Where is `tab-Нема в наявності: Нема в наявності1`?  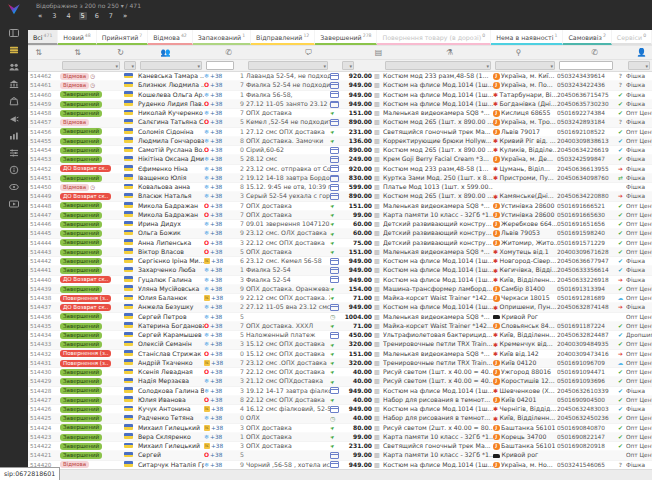 tab-Нема в наявності: Нема в наявності1 is located at coordinates (527, 38).